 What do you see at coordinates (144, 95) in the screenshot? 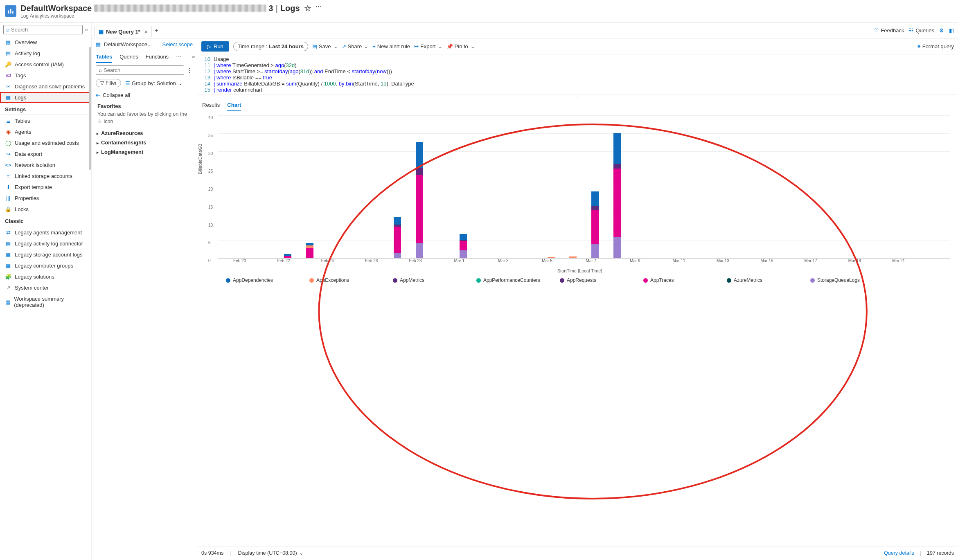
I see `collapse-all-button: ⇤ Collapse all` at bounding box center [144, 95].